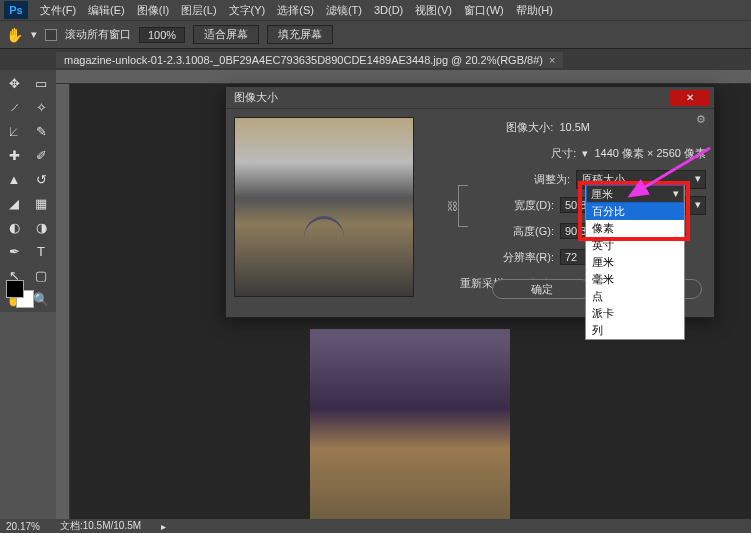 The height and width of the screenshot is (533, 751). Describe the element at coordinates (534, 232) in the screenshot. I see `height-label: 高度(G):` at that location.